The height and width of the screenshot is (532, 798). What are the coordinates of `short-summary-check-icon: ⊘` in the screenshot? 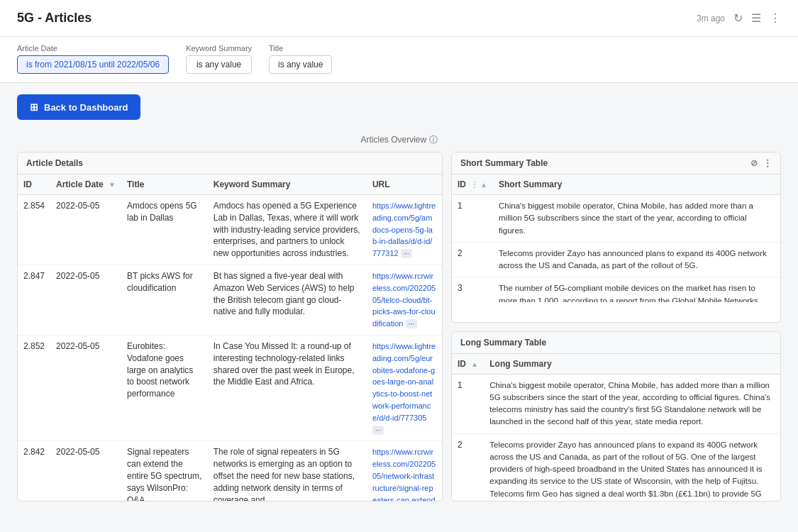 It's located at (754, 163).